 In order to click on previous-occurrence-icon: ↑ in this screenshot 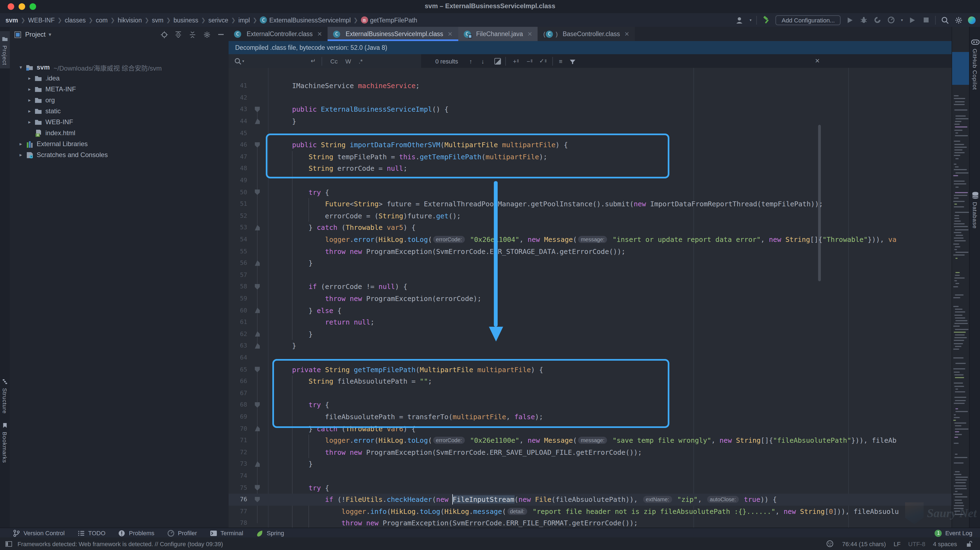, I will do `click(471, 61)`.